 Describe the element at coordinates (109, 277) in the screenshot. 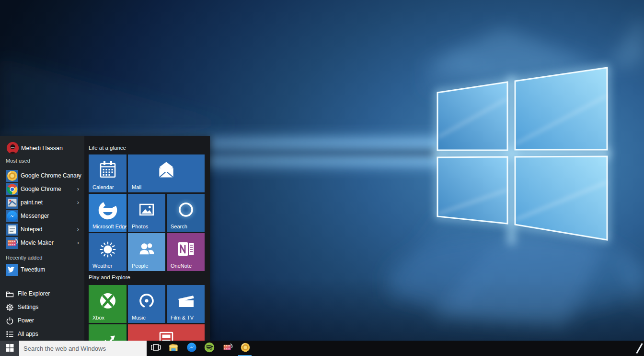

I see `group-title-play-and-explore: Play and Explore` at that location.